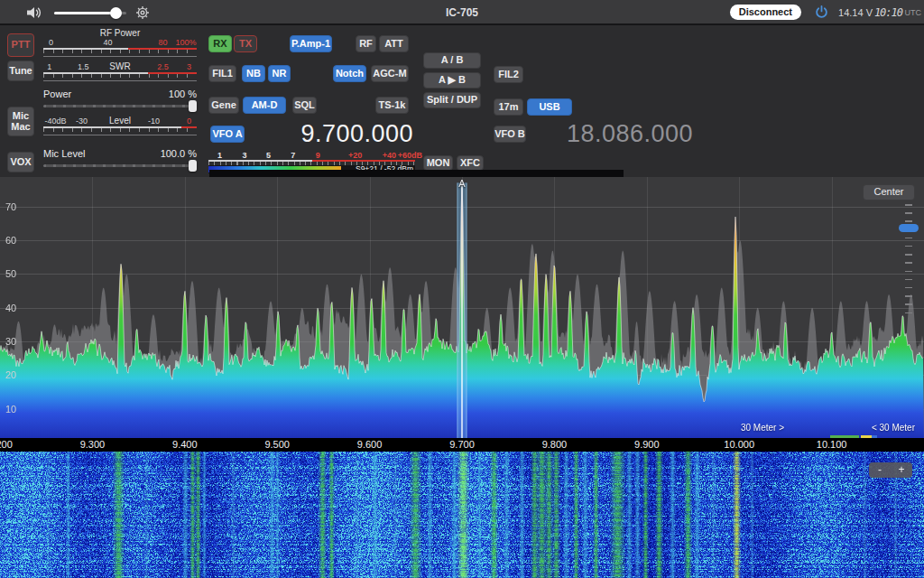 Image resolution: width=924 pixels, height=578 pixels. Describe the element at coordinates (186, 42) in the screenshot. I see `rf-power-scale-label: 100%` at that location.